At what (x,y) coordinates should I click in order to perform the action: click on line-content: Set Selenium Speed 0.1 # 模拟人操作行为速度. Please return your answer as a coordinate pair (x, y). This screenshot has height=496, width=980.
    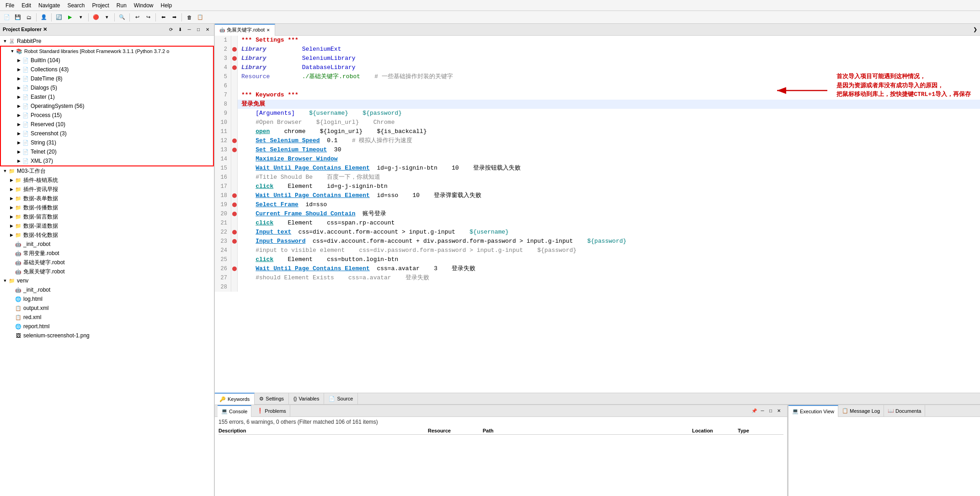
    Looking at the image, I should click on (609, 141).